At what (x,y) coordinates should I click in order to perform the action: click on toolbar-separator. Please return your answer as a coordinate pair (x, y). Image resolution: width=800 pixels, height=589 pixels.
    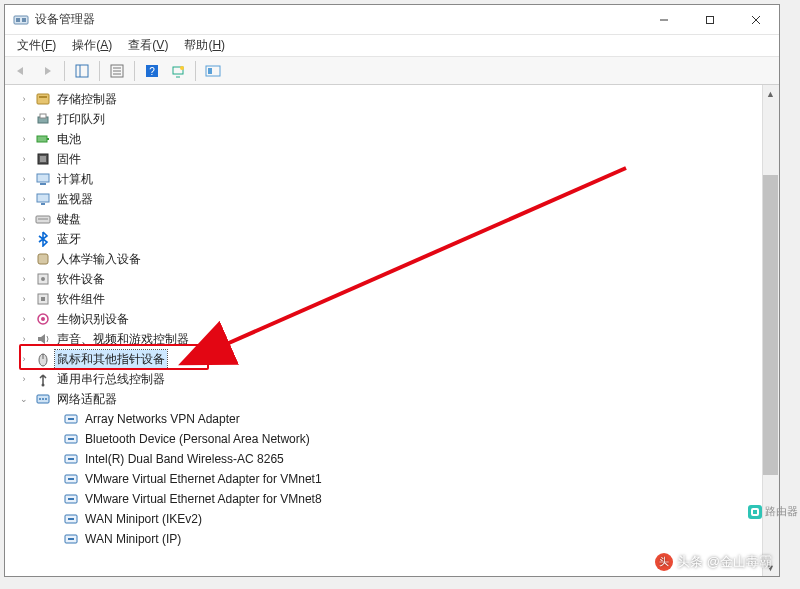
    Looking at the image, I should click on (196, 71).